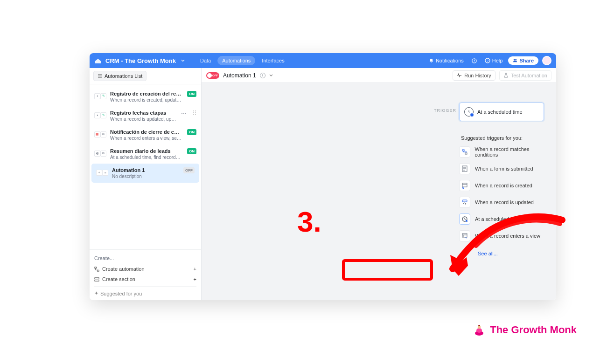  What do you see at coordinates (236, 61) in the screenshot?
I see `tab-automations: Automations` at bounding box center [236, 61].